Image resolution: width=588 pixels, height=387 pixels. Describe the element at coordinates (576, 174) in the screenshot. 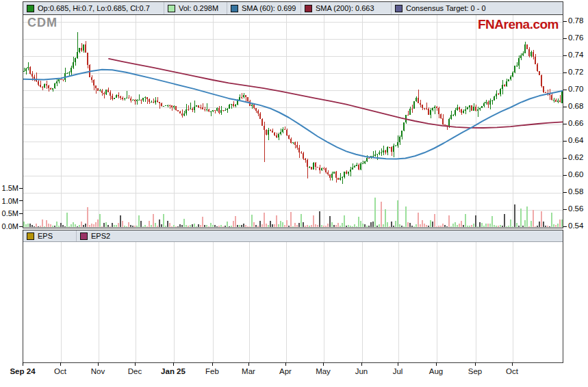

I see `price-axis-label: 0.60` at that location.